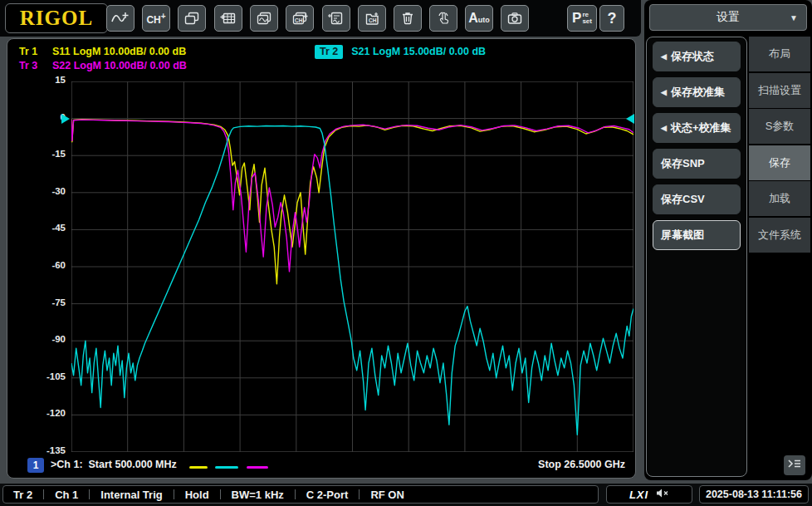  I want to click on trace-add-icon, so click(120, 18).